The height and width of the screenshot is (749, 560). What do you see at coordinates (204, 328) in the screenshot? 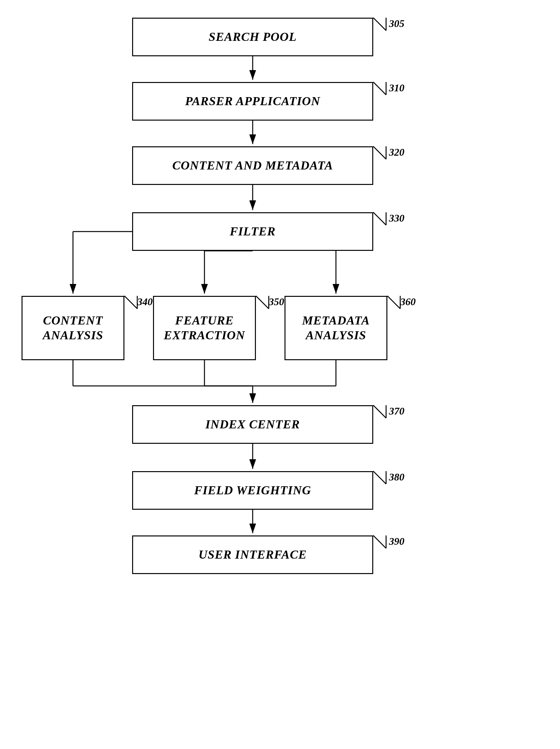
I see `feature-extraction-label: FEATURE EXTRACTION` at bounding box center [204, 328].